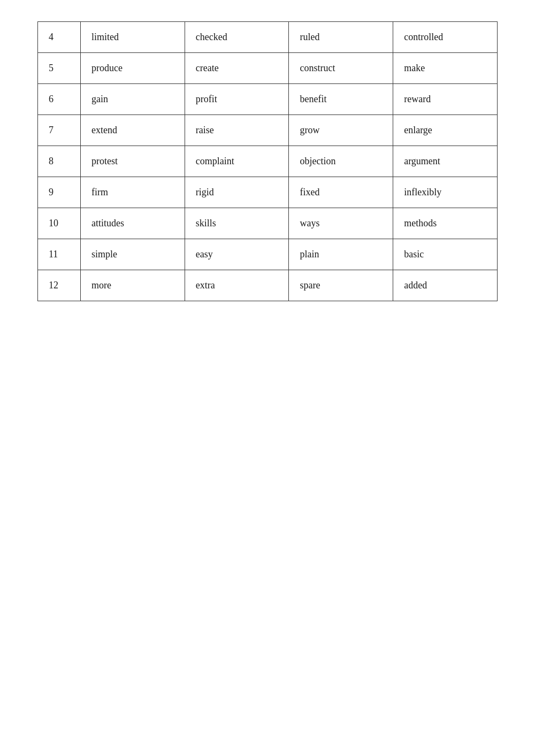 This screenshot has width=535, height=756. What do you see at coordinates (445, 131) in the screenshot?
I see `row-word-4: enlarge` at bounding box center [445, 131].